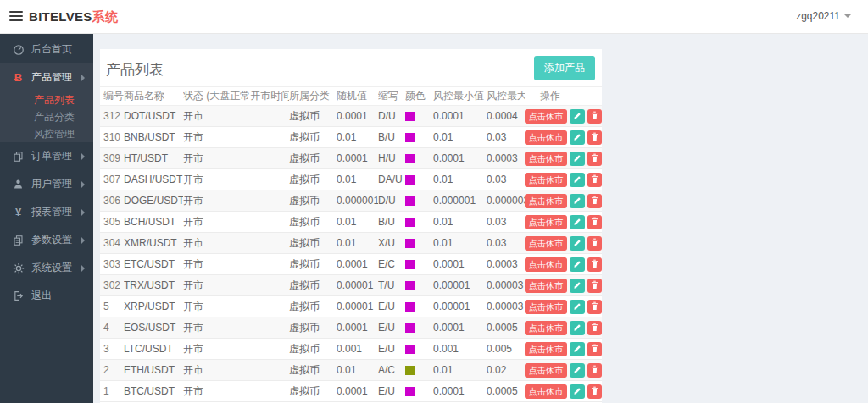 The height and width of the screenshot is (403, 868). I want to click on sidebar-item-0: 后台首页, so click(47, 49).